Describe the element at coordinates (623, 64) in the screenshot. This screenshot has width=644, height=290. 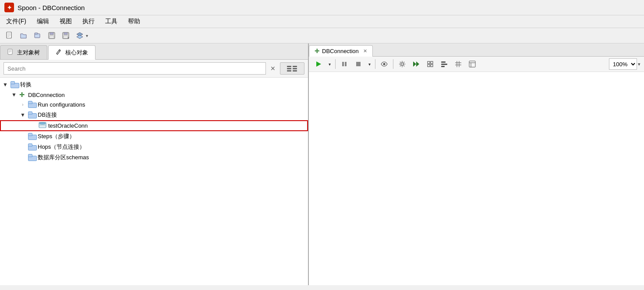
I see `zoom-select: 100% 75% 50% 150% 200%` at that location.